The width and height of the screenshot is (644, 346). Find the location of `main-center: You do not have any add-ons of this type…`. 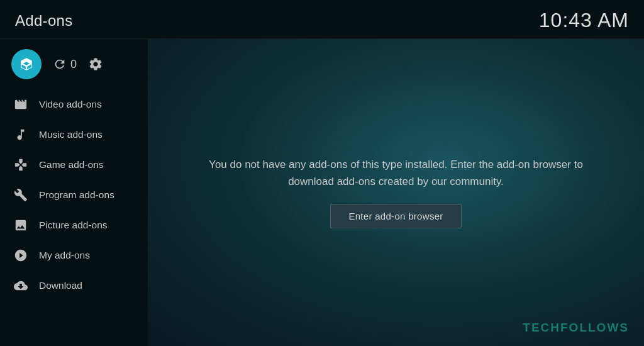

main-center: You do not have any add-ons of this type… is located at coordinates (396, 193).